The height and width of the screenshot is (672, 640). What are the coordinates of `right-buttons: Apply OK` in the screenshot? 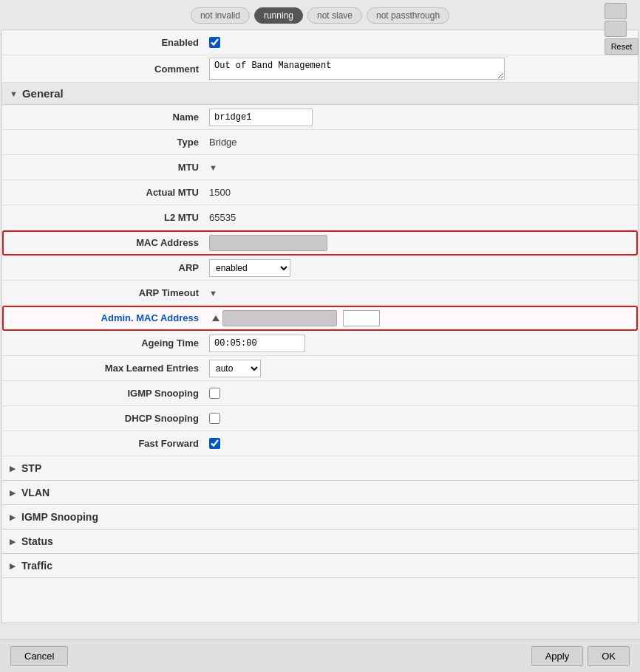 It's located at (581, 656).